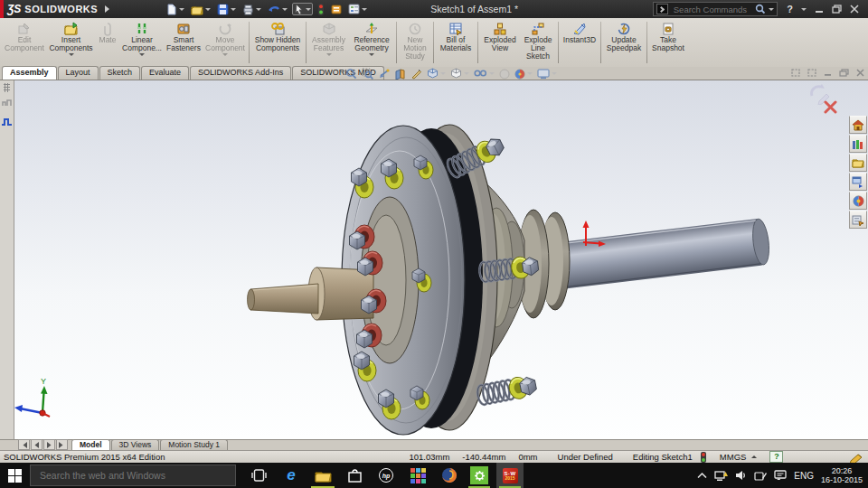 The height and width of the screenshot is (488, 868). Describe the element at coordinates (733, 457) in the screenshot. I see `units-selector: MMGS` at that location.